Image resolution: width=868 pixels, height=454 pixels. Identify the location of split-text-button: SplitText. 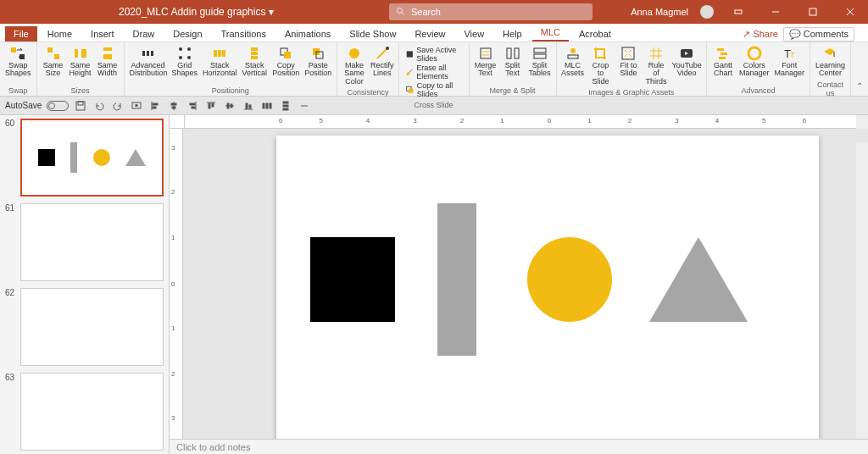
(513, 62).